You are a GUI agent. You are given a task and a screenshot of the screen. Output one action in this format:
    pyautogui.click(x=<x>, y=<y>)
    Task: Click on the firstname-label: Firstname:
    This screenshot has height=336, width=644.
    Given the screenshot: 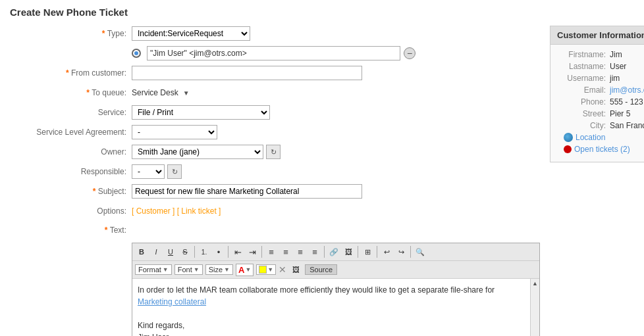 What is the action you would take?
    pyautogui.click(x=583, y=55)
    